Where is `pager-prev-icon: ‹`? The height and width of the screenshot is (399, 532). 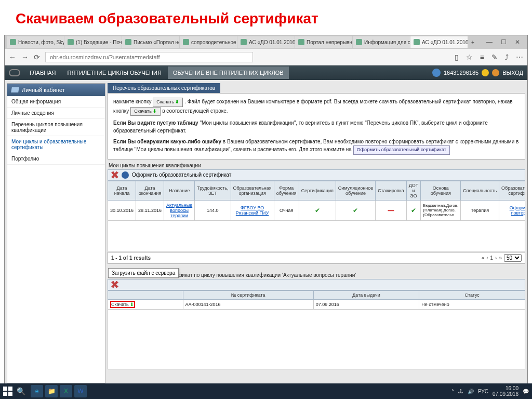
pager-prev-icon: ‹ is located at coordinates (487, 258).